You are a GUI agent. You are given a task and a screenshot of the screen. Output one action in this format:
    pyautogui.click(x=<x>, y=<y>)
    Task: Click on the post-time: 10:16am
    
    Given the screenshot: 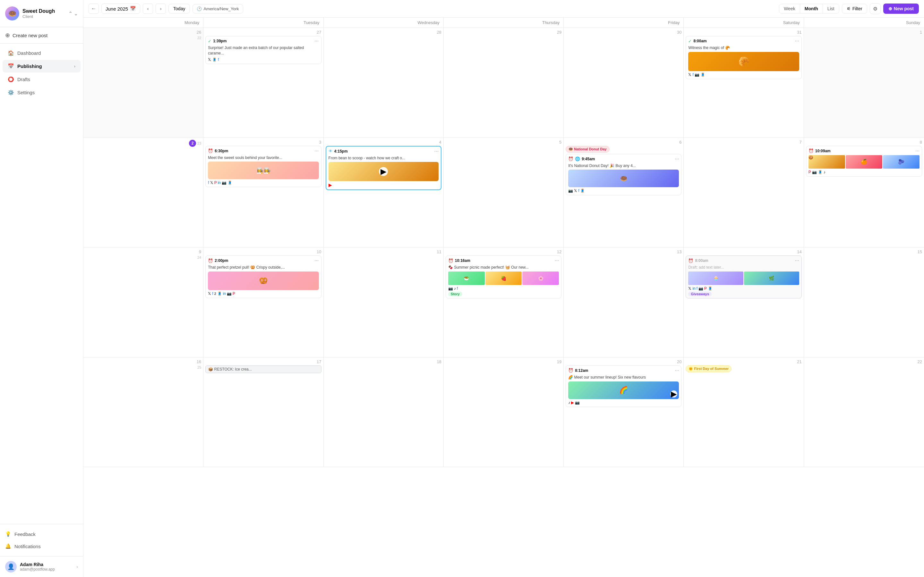 What is the action you would take?
    pyautogui.click(x=504, y=261)
    